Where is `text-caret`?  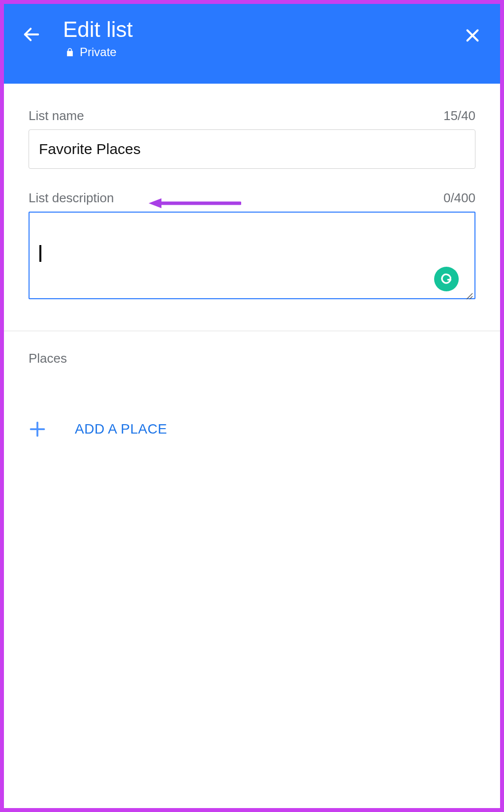 text-caret is located at coordinates (40, 253).